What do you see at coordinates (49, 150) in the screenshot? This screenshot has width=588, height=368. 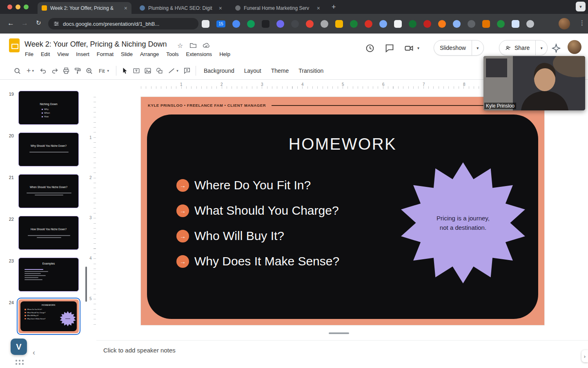 I see `slide-thumbnail-20: Why Should You Niche Down?` at bounding box center [49, 150].